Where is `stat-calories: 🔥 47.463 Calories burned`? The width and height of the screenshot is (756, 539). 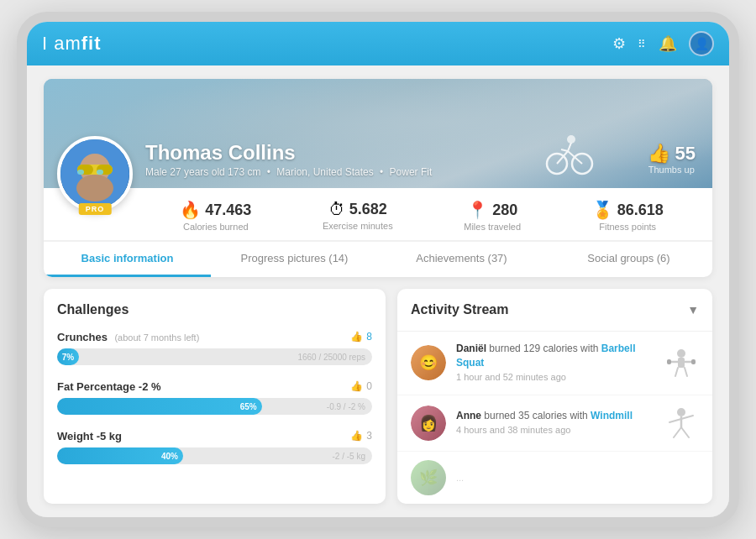 stat-calories: 🔥 47.463 Calories burned is located at coordinates (215, 216).